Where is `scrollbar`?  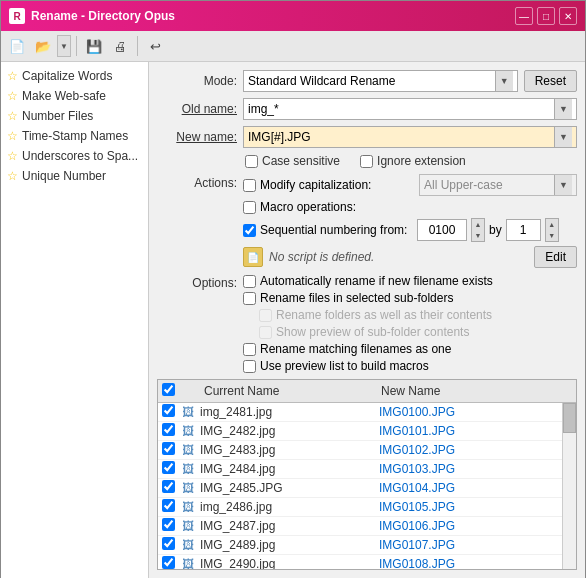 scrollbar is located at coordinates (569, 486).